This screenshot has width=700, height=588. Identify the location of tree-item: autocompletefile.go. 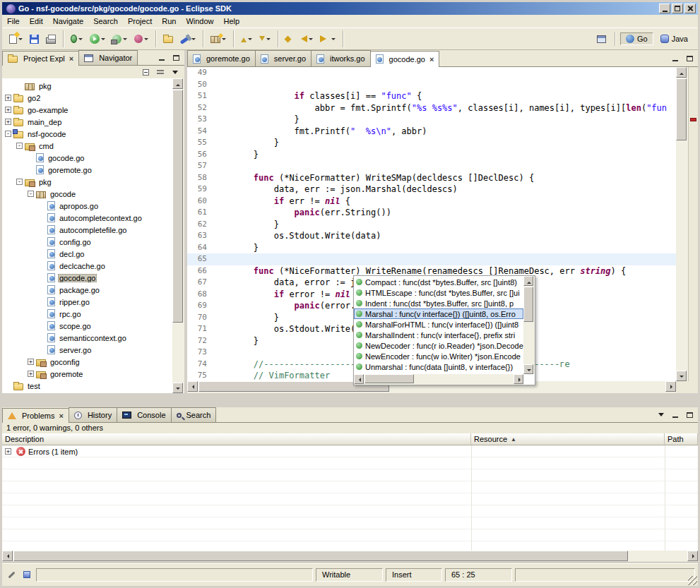
(88, 230).